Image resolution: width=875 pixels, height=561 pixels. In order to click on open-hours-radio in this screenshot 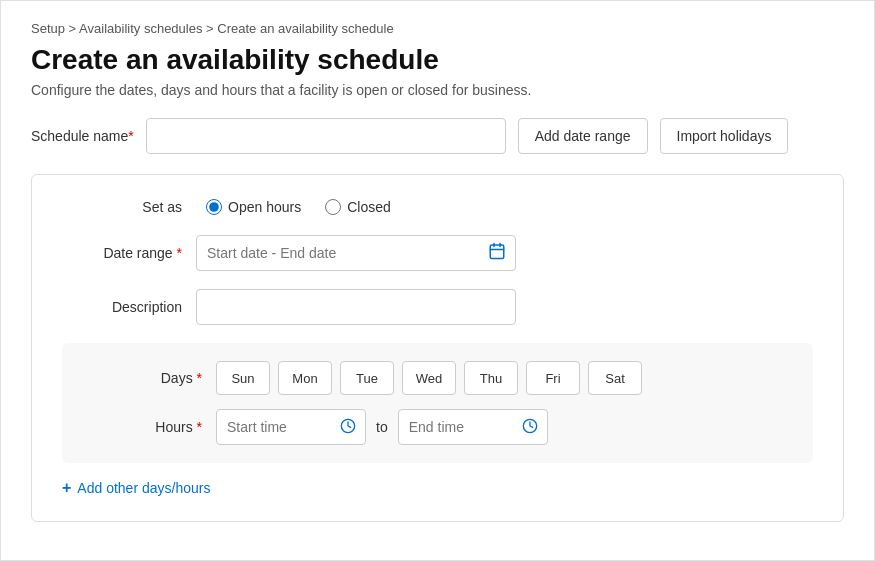, I will do `click(214, 207)`.